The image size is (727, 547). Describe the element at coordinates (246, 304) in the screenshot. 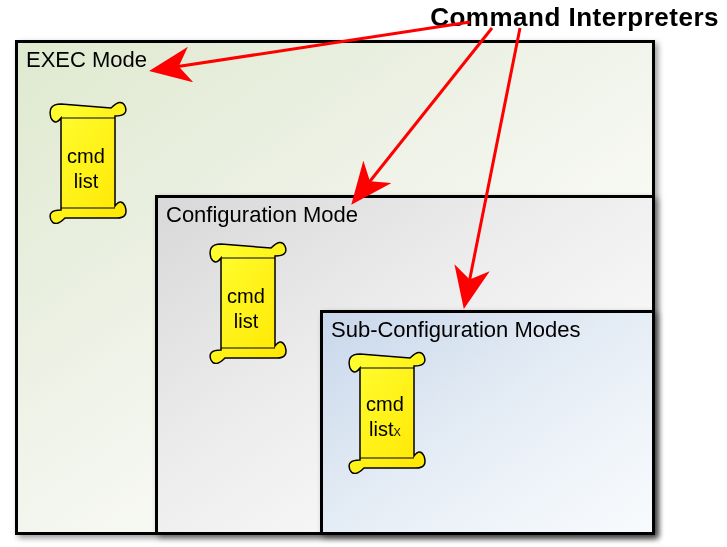

I see `cmd-list-scroll-config: cmd list` at that location.